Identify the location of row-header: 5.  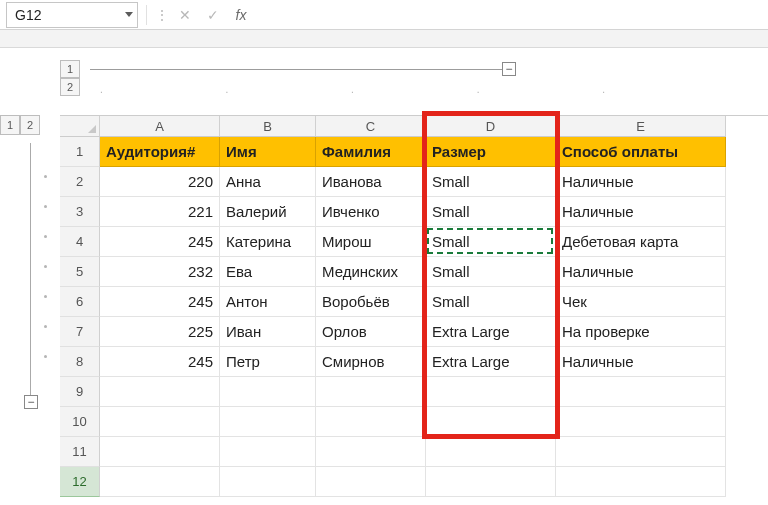
(80, 272).